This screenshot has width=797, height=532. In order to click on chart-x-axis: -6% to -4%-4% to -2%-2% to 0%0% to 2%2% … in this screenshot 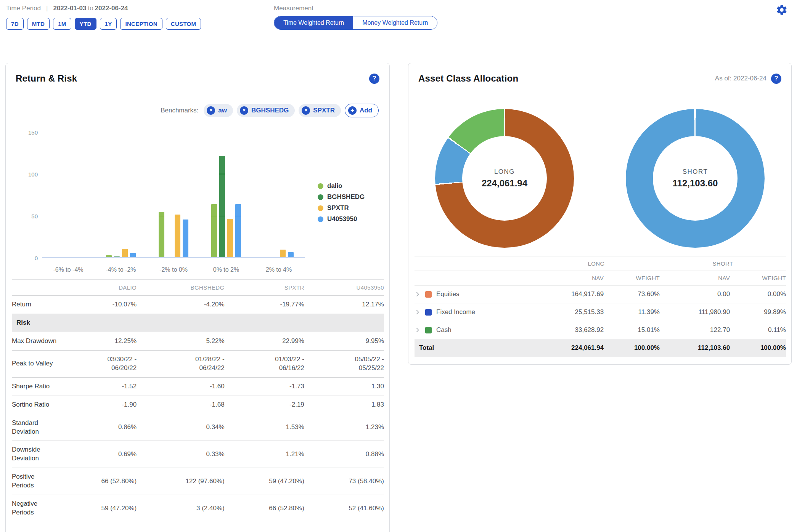, I will do `click(174, 270)`.